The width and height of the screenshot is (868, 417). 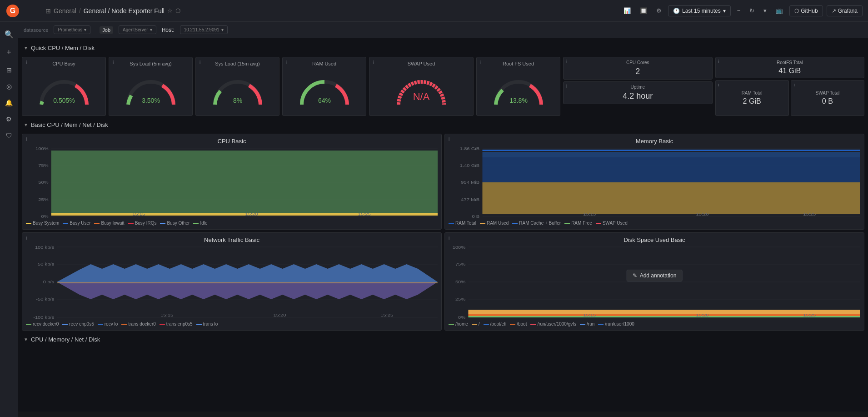 I want to click on svg-text: 0 B, so click(x=476, y=216).